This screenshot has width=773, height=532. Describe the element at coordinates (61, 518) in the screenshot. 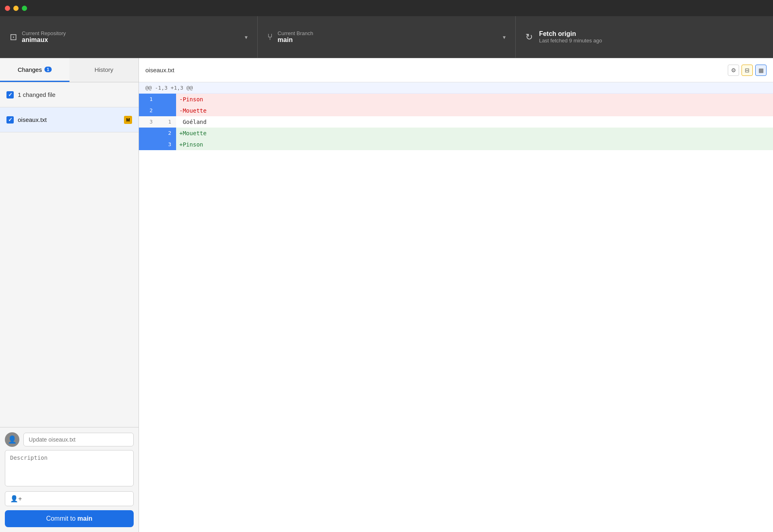

I see `commit-button-prefix: Commit to` at that location.